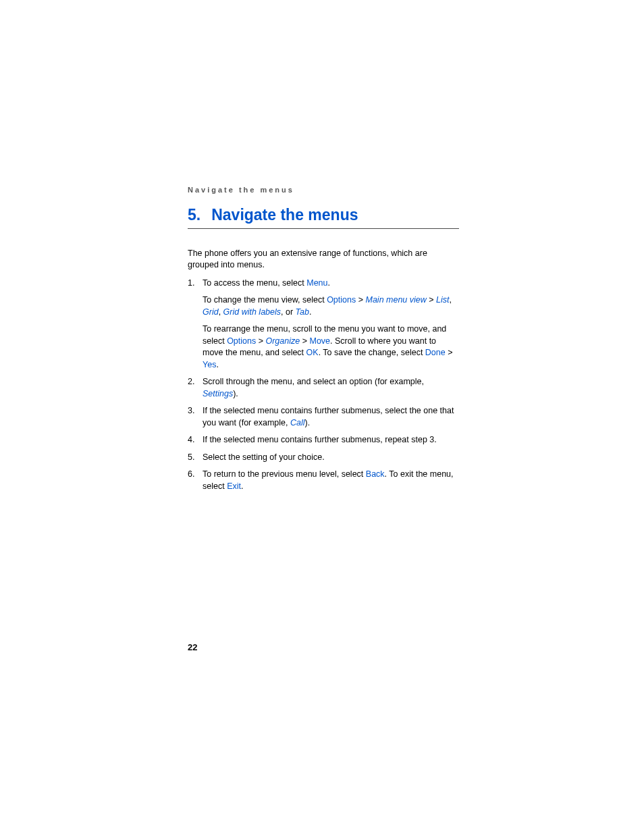 The height and width of the screenshot is (834, 644). I want to click on keyword-done: Done, so click(435, 353).